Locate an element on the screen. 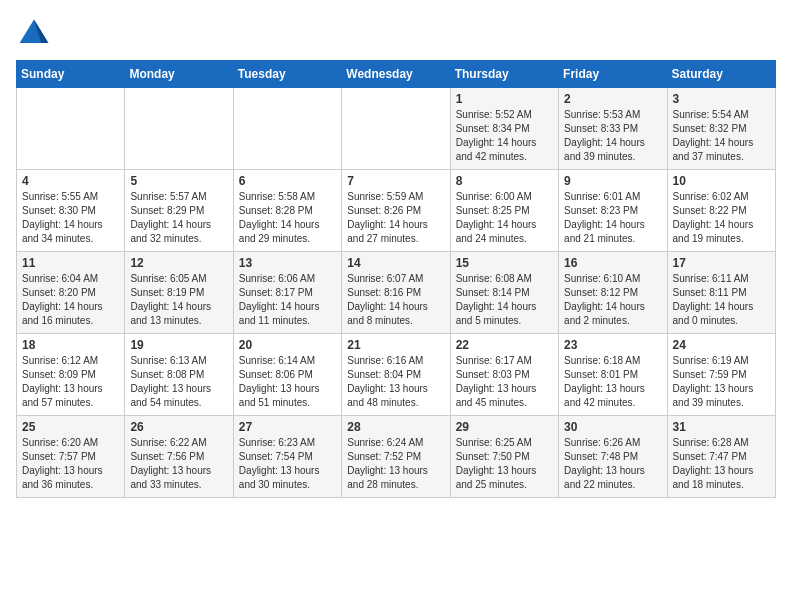  cell-text: Sunrise: 6:02 AM Sunset: 8:22 PM Dayligh… is located at coordinates (722, 218).